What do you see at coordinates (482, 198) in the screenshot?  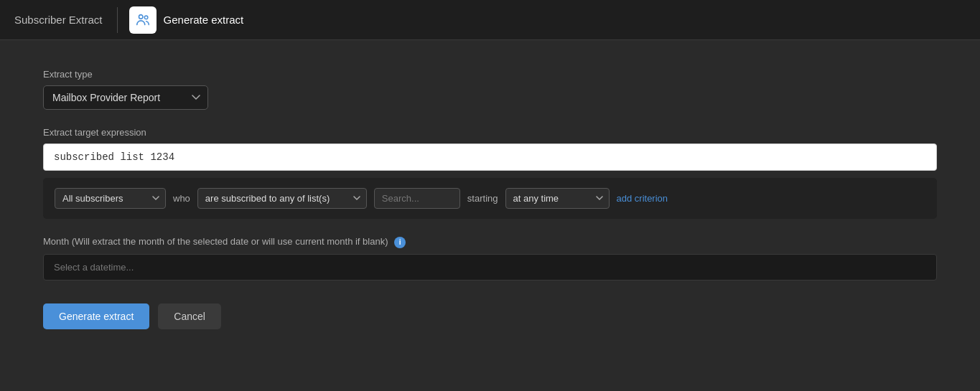 I see `starting-label: starting` at bounding box center [482, 198].